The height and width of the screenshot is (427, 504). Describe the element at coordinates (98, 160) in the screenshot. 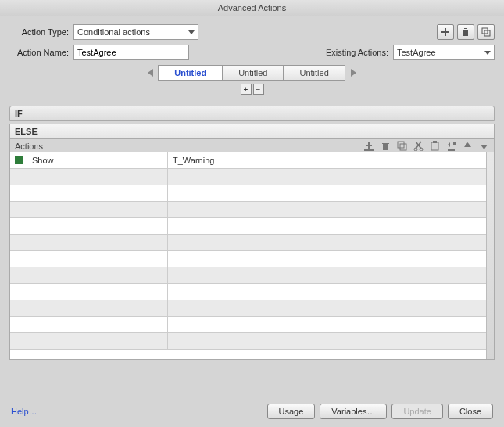

I see `row-action-cell: Show` at that location.